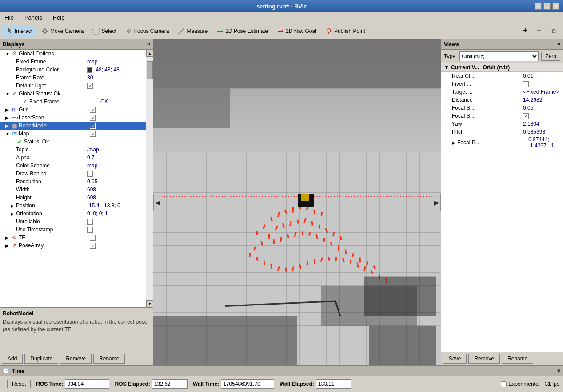  Describe the element at coordinates (90, 230) in the screenshot. I see `map-use-timestamp-checkbox` at that location.